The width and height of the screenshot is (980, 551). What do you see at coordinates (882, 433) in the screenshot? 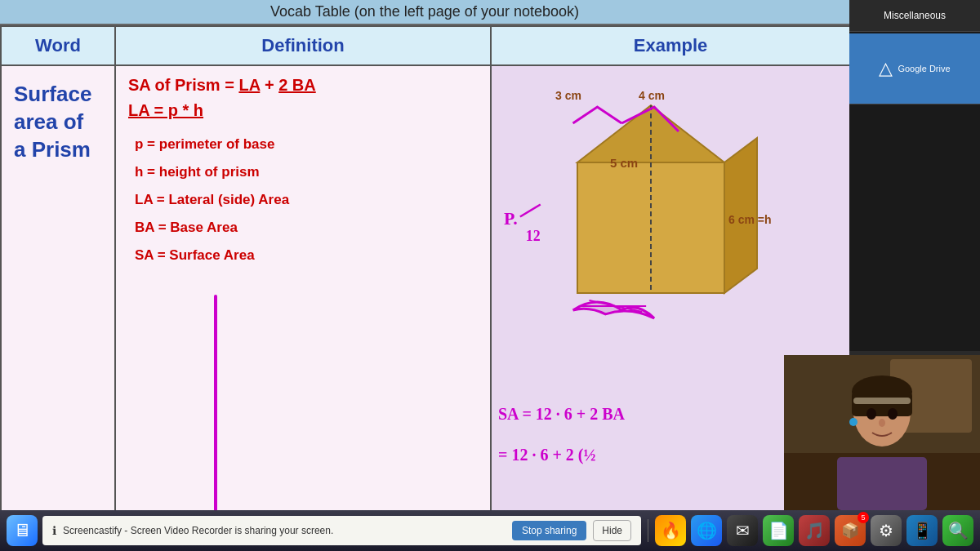
I see `webcam-person` at bounding box center [882, 433].